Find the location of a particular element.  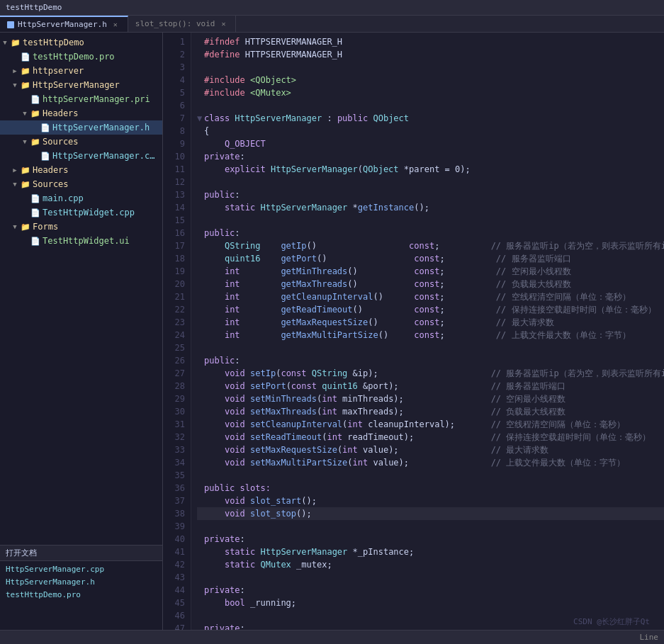

line-num-45: 45 is located at coordinates (177, 603).